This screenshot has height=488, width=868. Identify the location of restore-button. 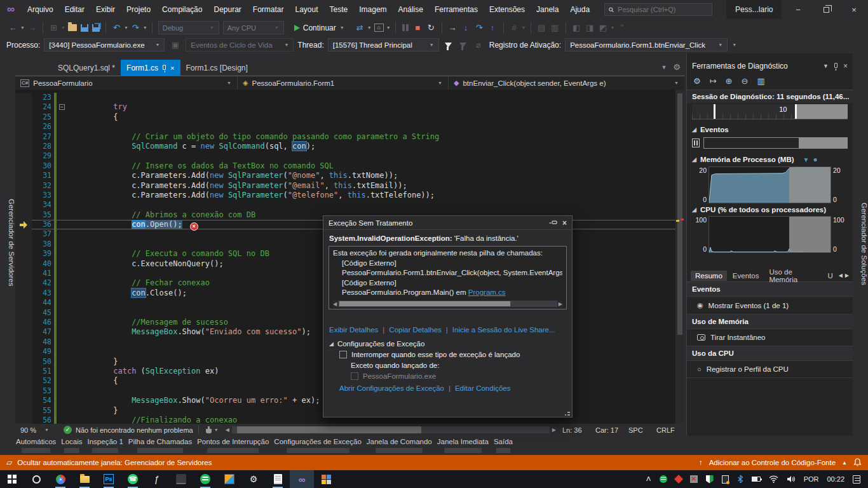
(826, 10).